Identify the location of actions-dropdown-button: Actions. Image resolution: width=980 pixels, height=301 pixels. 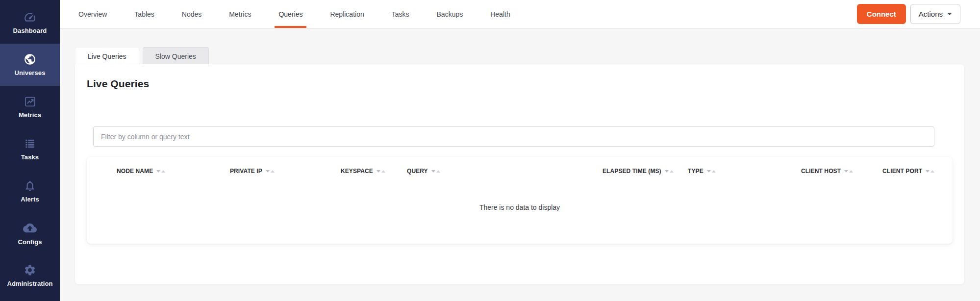
(935, 14).